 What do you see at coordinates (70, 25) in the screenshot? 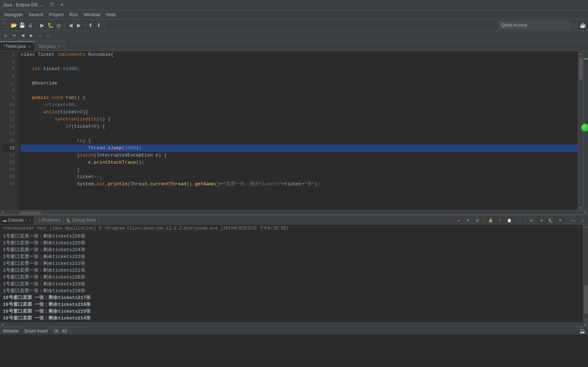
I see `back-button: ◀` at bounding box center [70, 25].